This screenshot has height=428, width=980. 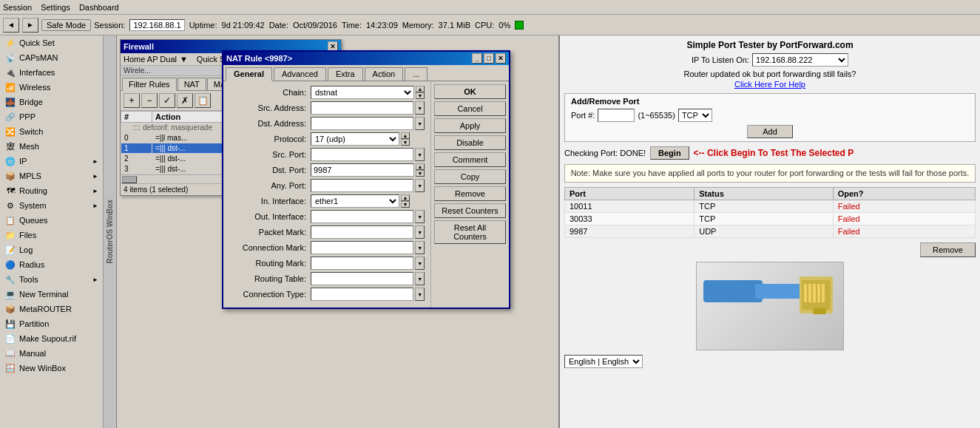 I want to click on packet-mark-input, so click(x=362, y=232).